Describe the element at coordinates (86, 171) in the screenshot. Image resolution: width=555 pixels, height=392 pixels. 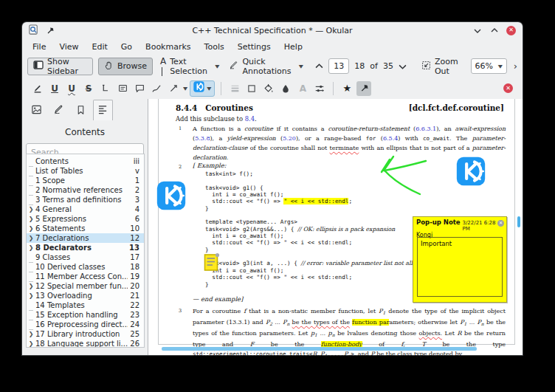
I see `toc-row: List of Tablesv` at that location.